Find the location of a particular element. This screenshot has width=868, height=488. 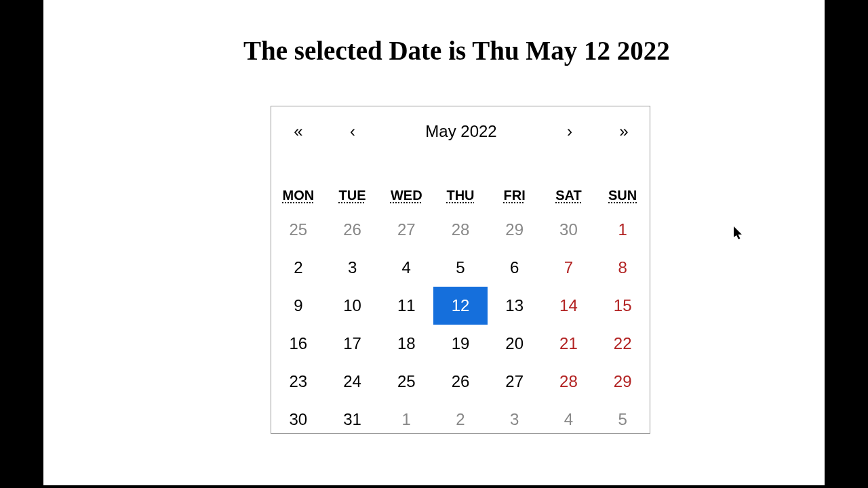

prev-year-button: « is located at coordinates (298, 131).